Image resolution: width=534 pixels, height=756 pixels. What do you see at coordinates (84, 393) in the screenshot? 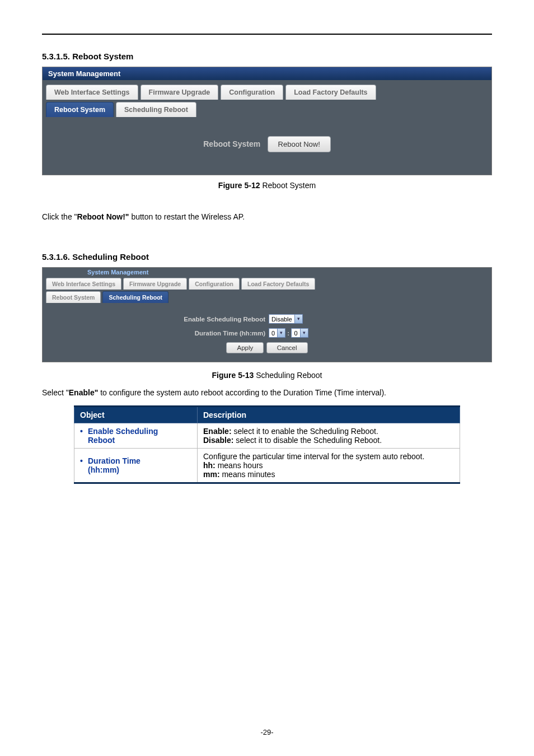
I see `para2-bold: Enable"` at bounding box center [84, 393].